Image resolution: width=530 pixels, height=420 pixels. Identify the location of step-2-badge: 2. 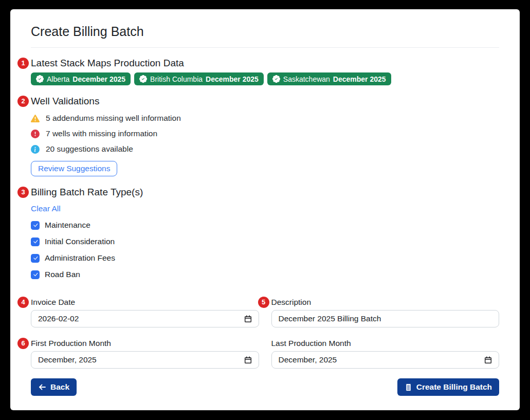
(23, 101).